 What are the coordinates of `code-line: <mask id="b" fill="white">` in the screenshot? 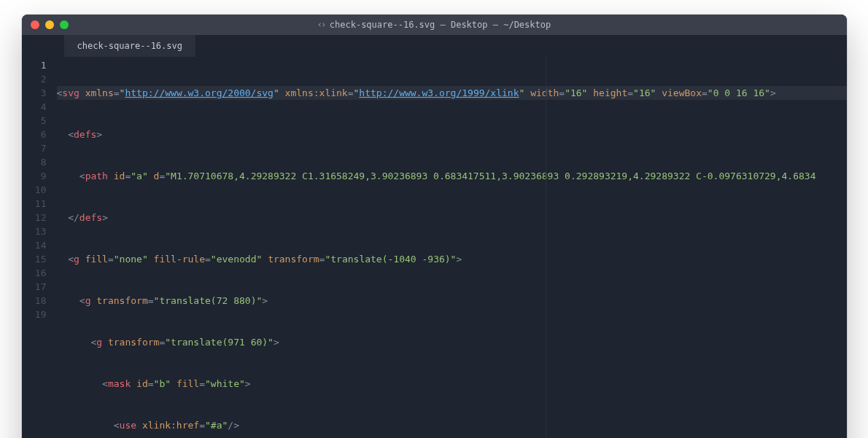 It's located at (452, 383).